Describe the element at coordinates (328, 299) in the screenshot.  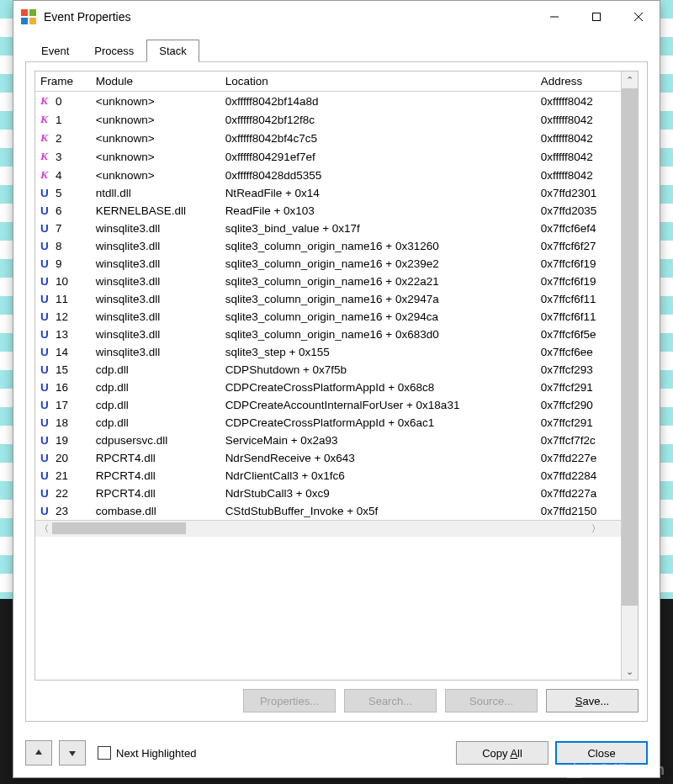
I see `table-row: U11winsqlite3.dllsqlite3_column_origin_n…` at that location.